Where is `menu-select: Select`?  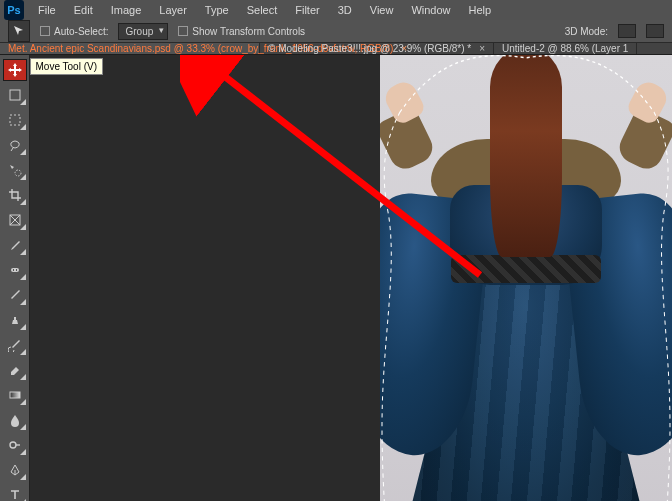 menu-select: Select is located at coordinates (262, 10).